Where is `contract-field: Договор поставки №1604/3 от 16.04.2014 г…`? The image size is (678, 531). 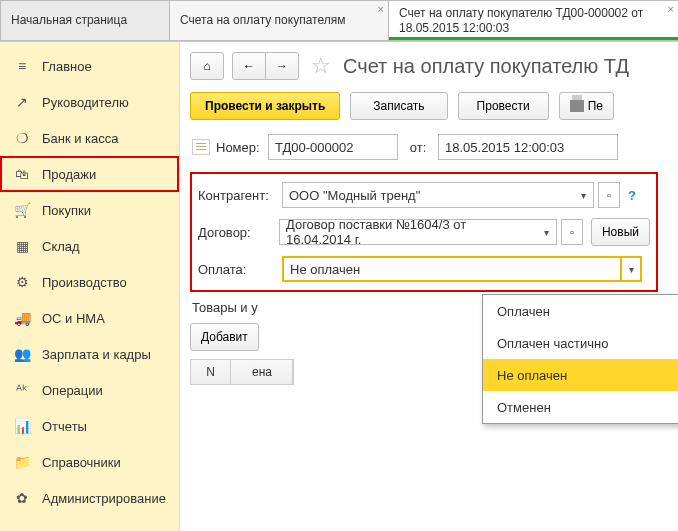
contract-field: Договор поставки №1604/3 от 16.04.2014 г… is located at coordinates (408, 232).